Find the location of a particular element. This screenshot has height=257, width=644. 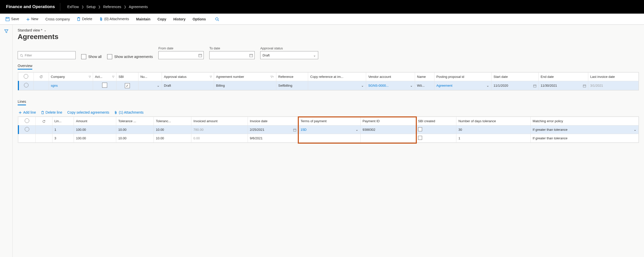

copy-button: Copy is located at coordinates (162, 19).